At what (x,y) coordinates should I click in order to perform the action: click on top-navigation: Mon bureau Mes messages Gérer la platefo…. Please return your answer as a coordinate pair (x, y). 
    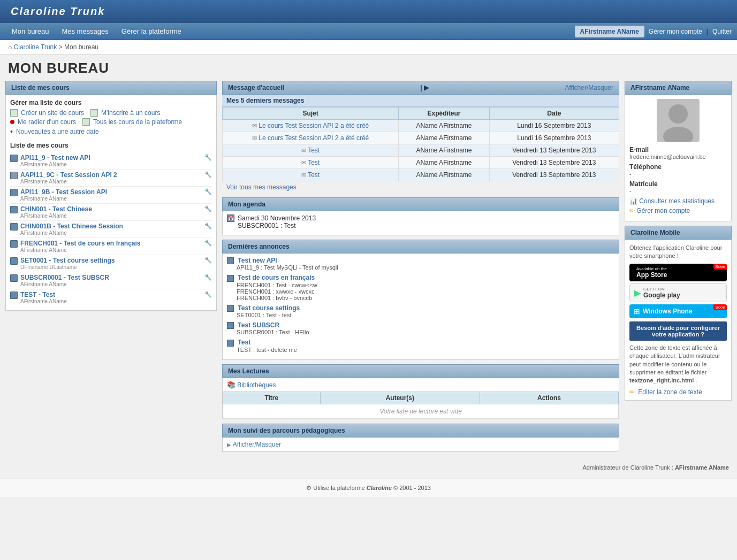
    Looking at the image, I should click on (368, 32).